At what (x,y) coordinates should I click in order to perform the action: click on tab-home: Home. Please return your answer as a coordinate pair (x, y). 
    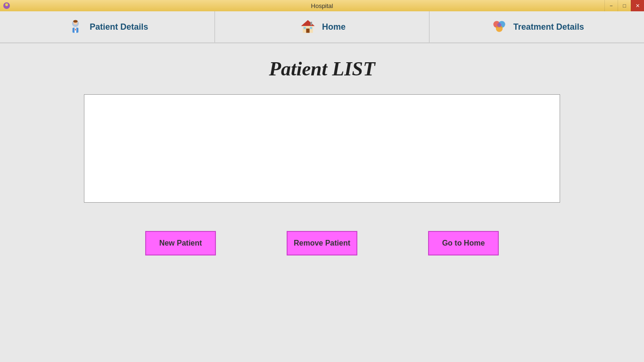
    Looking at the image, I should click on (322, 27).